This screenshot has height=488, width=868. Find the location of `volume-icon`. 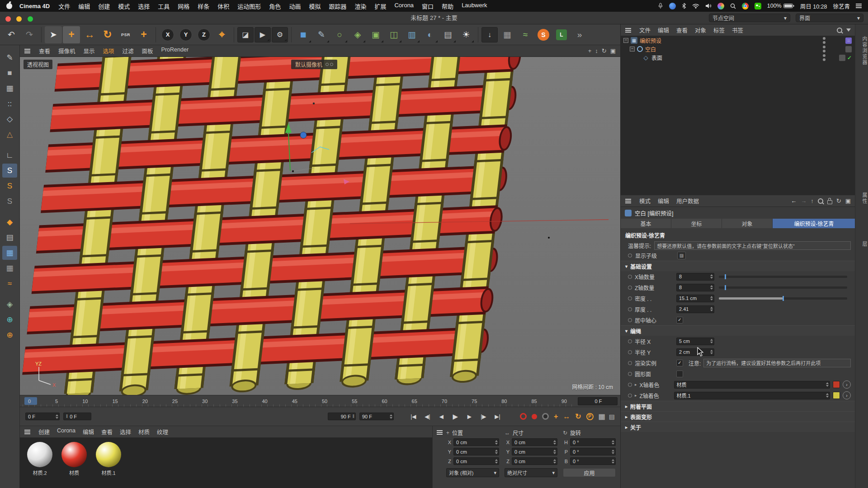

volume-icon is located at coordinates (708, 6).